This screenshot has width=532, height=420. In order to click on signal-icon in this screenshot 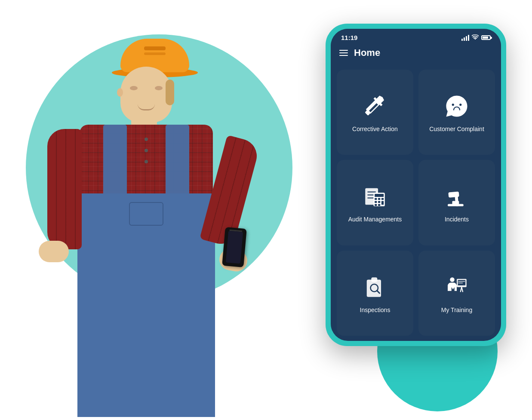, I will do `click(465, 38)`.